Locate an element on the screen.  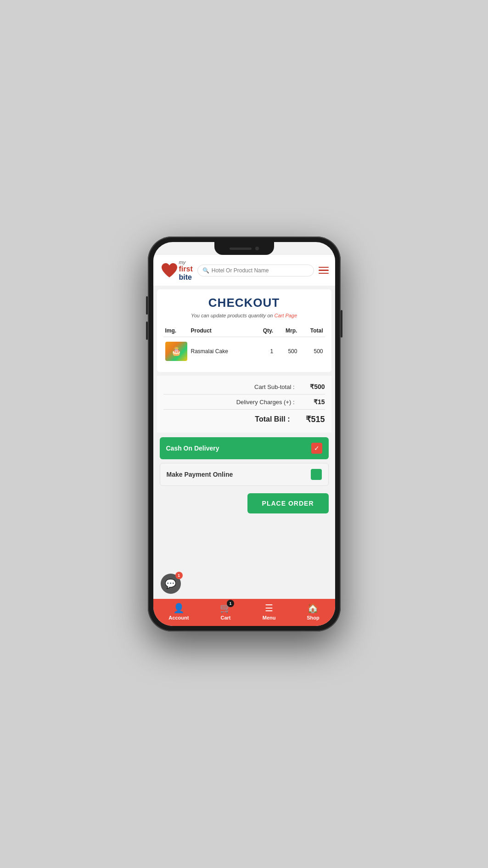
shop-label: Shop is located at coordinates (313, 618).